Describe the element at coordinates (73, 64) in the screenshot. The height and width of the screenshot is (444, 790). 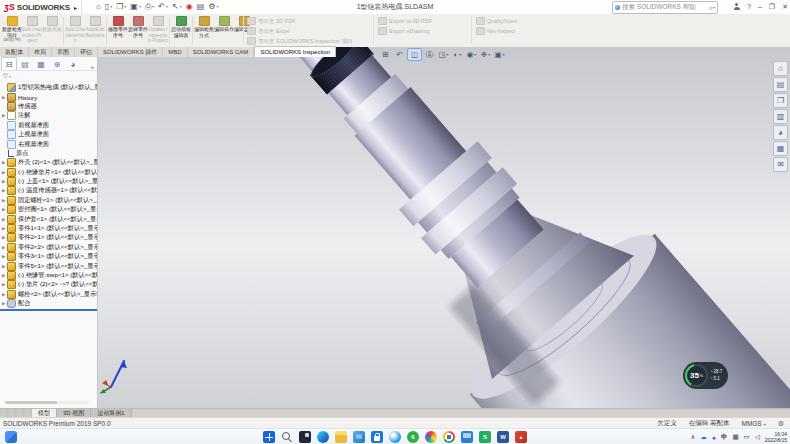
I see `displaymanager-tab: ◕` at that location.